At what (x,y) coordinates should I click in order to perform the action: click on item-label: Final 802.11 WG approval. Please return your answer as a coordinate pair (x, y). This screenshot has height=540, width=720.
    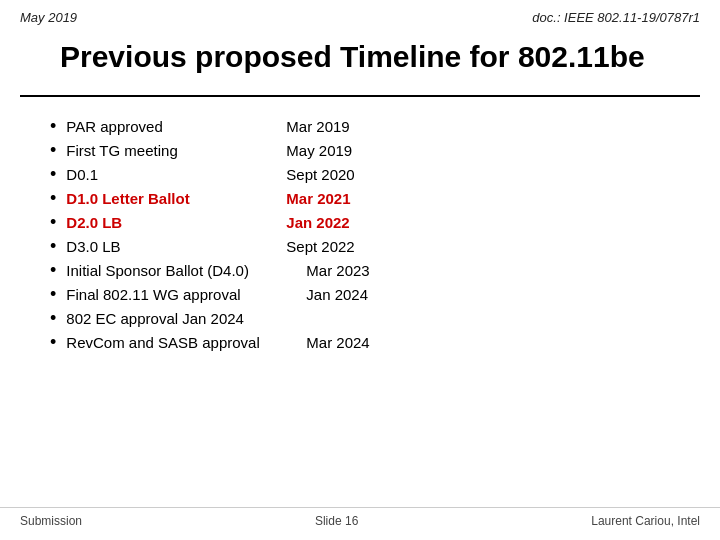
    Looking at the image, I should click on (176, 294).